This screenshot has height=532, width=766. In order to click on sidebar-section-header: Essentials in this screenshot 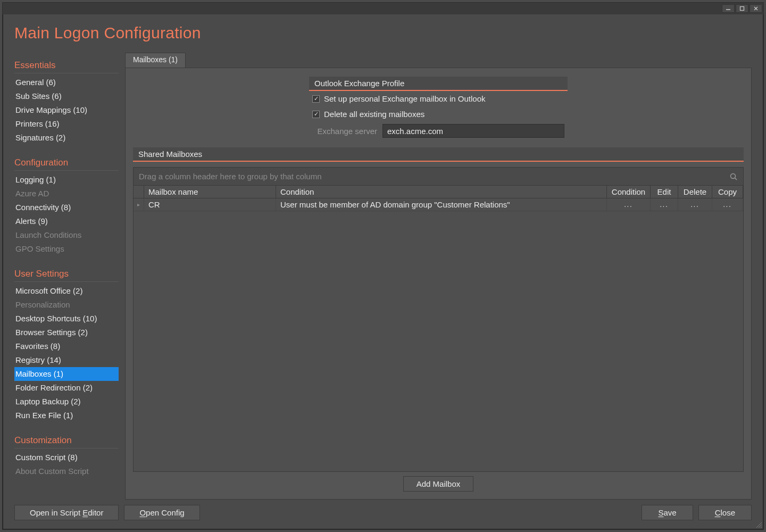, I will do `click(66, 65)`.